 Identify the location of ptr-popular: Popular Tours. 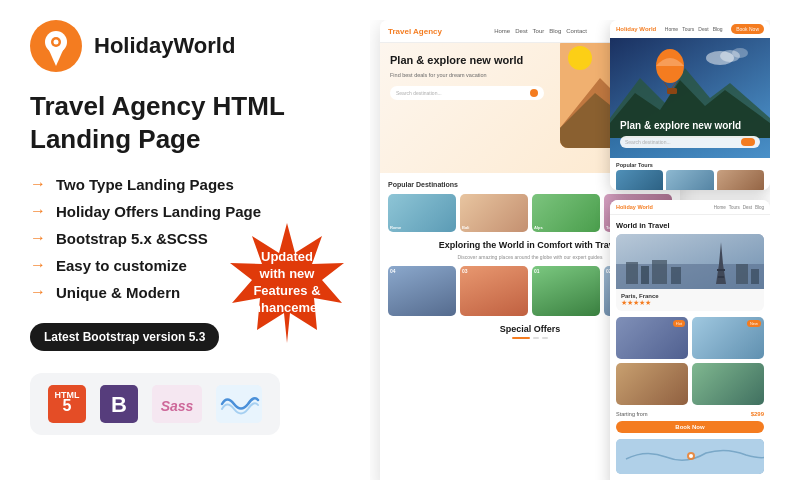
(690, 165).